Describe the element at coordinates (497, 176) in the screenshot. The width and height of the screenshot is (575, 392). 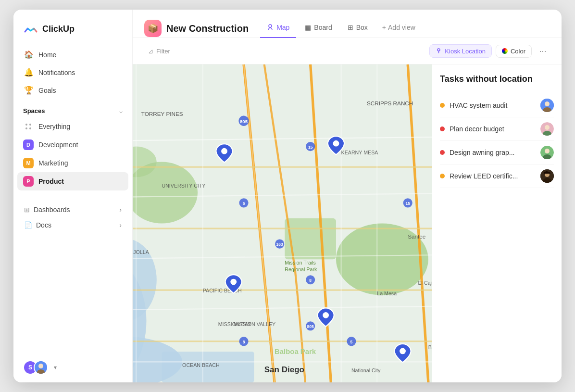
I see `task-item-leed: Review LEED certific...` at that location.